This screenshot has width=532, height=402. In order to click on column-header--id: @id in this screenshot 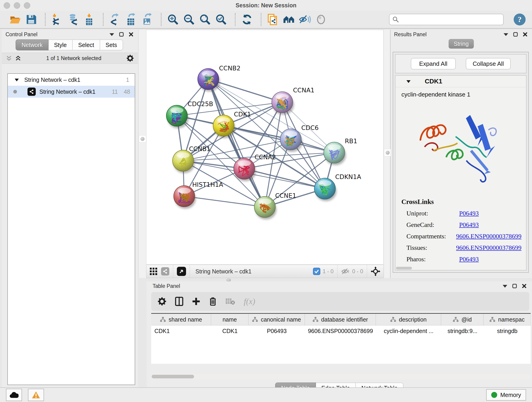, I will do `click(462, 319)`.